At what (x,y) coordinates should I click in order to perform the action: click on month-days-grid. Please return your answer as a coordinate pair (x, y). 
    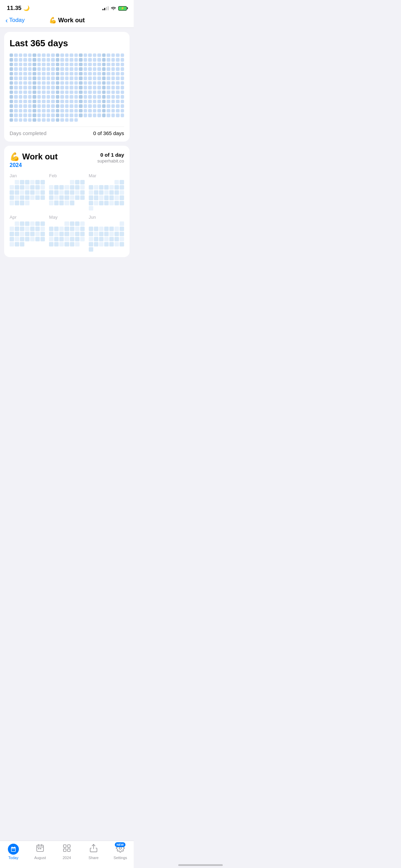
    Looking at the image, I should click on (106, 237).